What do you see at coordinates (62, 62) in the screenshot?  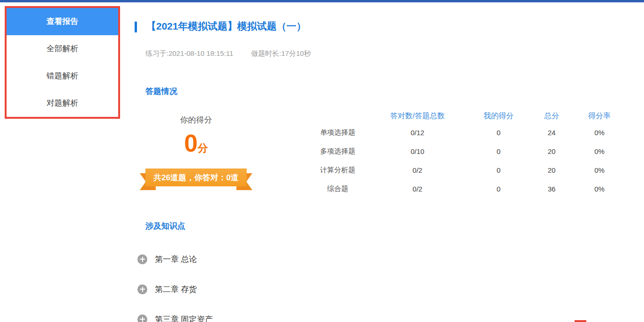 I see `report-sidebar: 查看报告 全部解析 错题解析 对题解析` at bounding box center [62, 62].